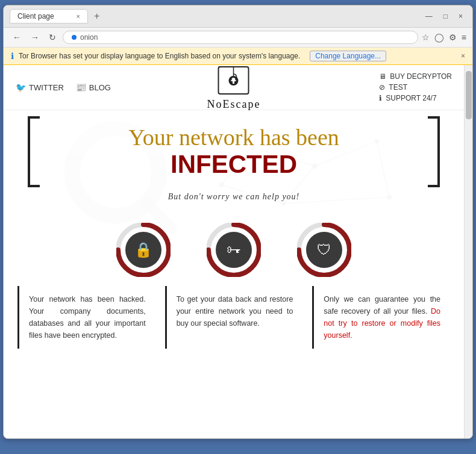 The height and width of the screenshot is (454, 476). Describe the element at coordinates (439, 37) in the screenshot. I see `shield-icon: ◯` at that location.